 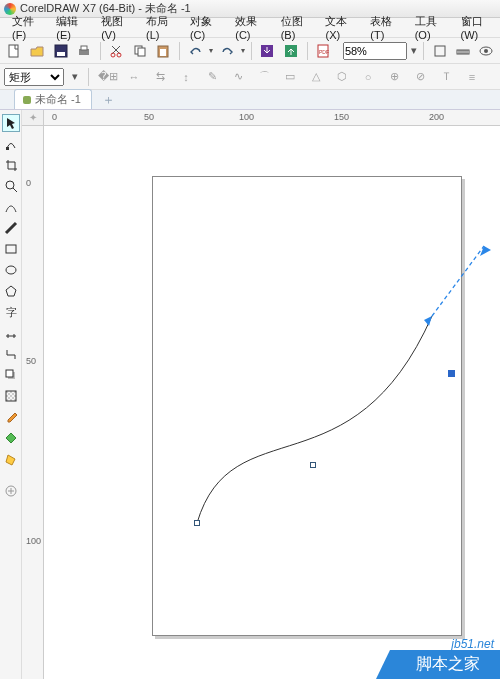 I want to click on zoom-input, so click(x=375, y=51).